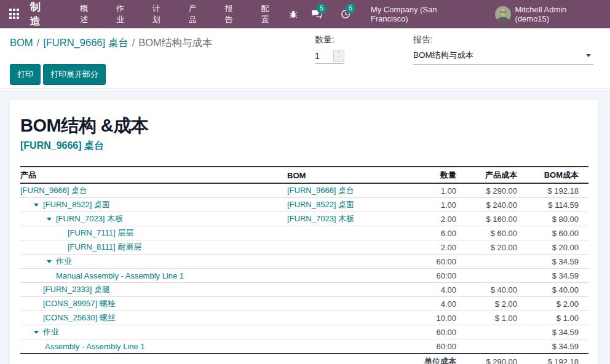 This screenshot has height=364, width=610. Describe the element at coordinates (105, 247) in the screenshot. I see `product-link: [FURN_8111] 耐磨层` at that location.